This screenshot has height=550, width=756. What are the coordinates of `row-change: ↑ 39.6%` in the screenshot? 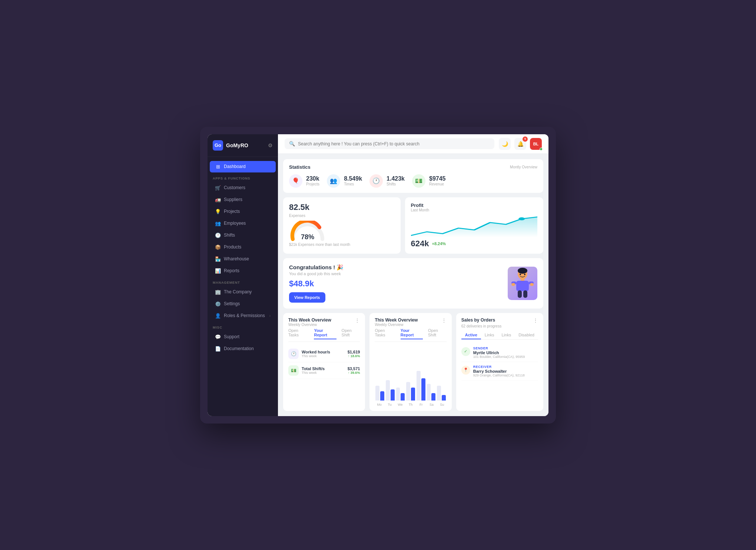 It's located at (354, 373).